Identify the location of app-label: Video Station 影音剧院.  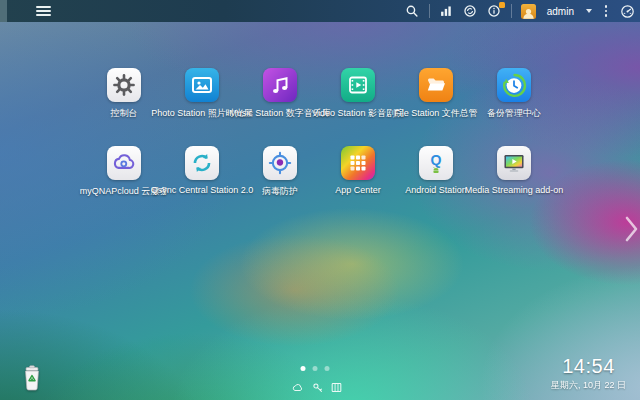
(358, 114).